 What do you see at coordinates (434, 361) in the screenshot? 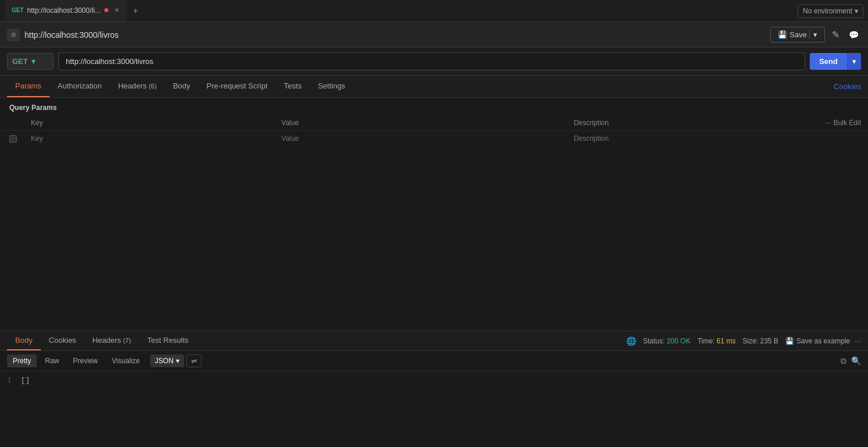
I see `format-bar: Pretty Raw Preview Visualize JSON ▾ ⇌ ⧉ …` at bounding box center [434, 361].